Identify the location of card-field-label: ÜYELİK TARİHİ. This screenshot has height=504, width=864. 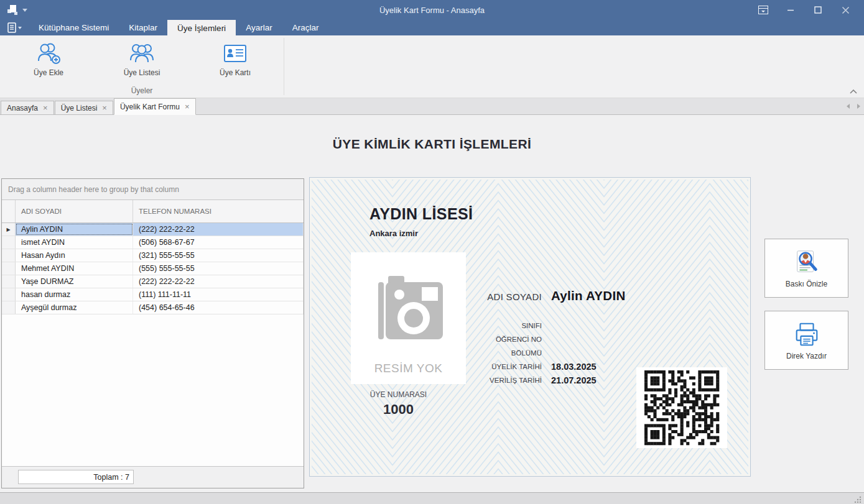
(425, 367).